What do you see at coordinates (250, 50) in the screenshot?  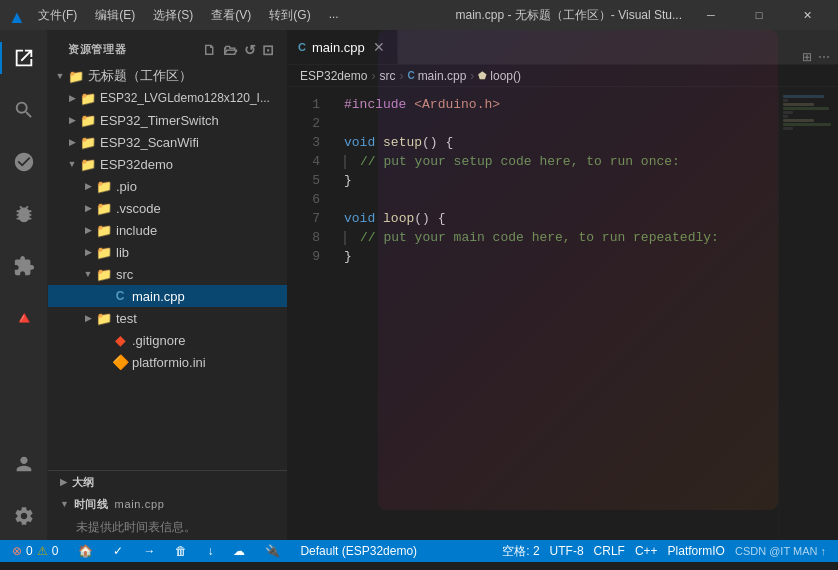 I see `refresh-icon: ↺` at bounding box center [250, 50].